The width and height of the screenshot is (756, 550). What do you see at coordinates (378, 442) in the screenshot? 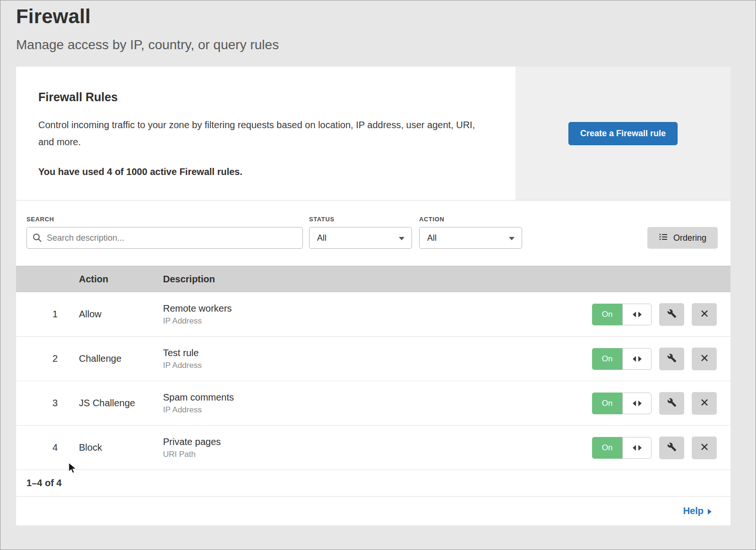
I see `rule-name: Private pages` at bounding box center [378, 442].